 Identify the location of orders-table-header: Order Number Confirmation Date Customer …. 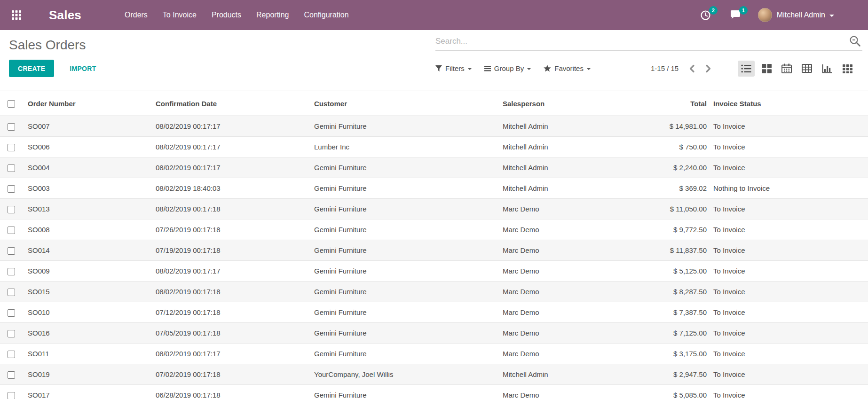
(434, 103).